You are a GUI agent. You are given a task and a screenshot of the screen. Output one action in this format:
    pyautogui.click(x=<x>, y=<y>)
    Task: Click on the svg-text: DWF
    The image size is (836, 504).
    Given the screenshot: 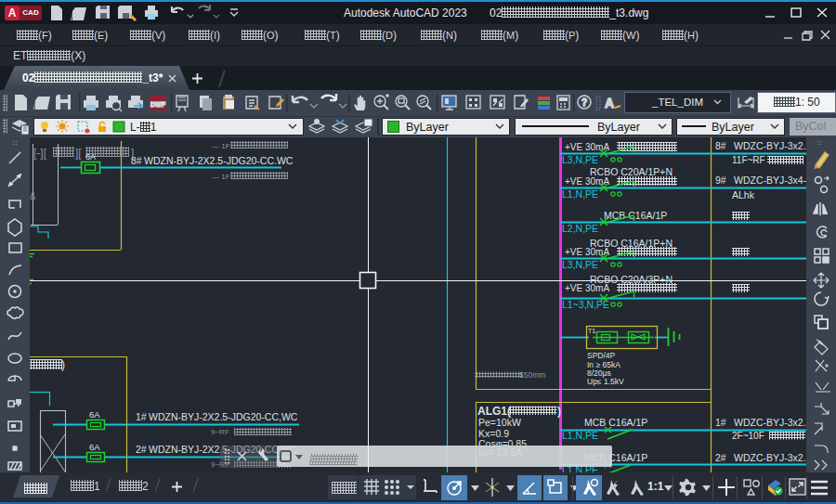 What is the action you would take?
    pyautogui.click(x=158, y=104)
    